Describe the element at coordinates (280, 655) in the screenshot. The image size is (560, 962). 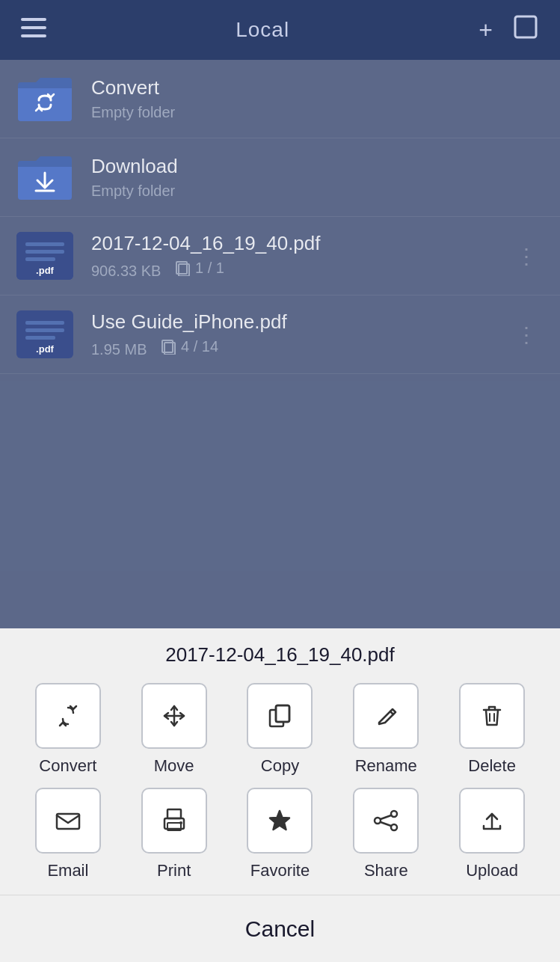
I see `sheet-filename: 2017-12-04_16_19_40.pdf` at that location.